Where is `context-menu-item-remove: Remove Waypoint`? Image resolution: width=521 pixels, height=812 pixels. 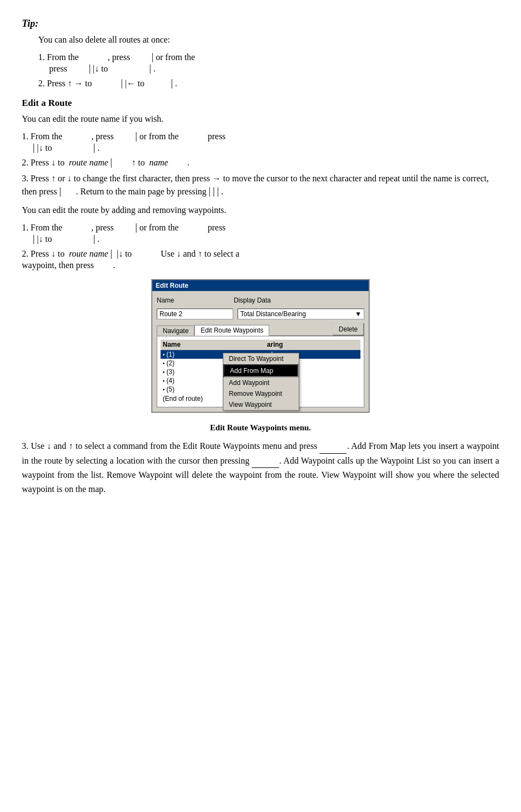 context-menu-item-remove: Remove Waypoint is located at coordinates (261, 394).